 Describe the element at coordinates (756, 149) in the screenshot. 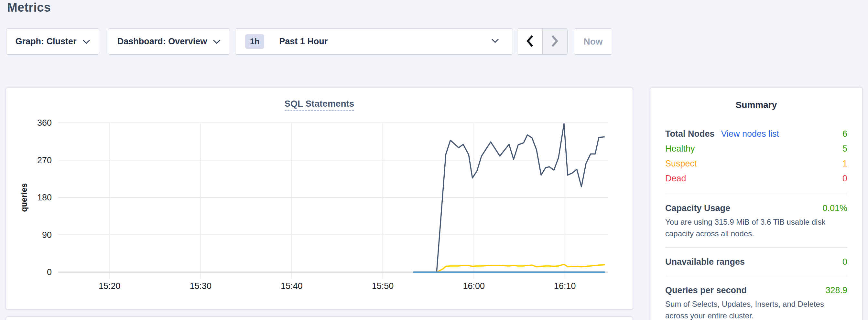

I see `healthy-nodes-row: Healthy 5` at that location.